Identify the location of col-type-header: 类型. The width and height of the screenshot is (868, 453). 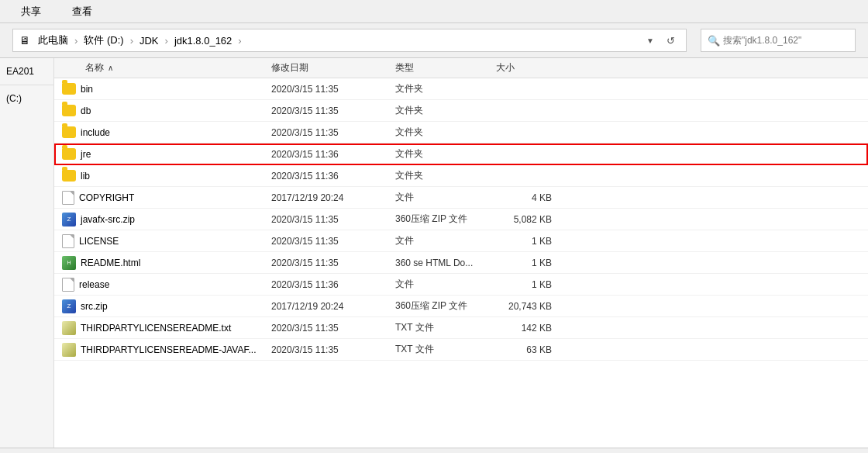
(446, 68).